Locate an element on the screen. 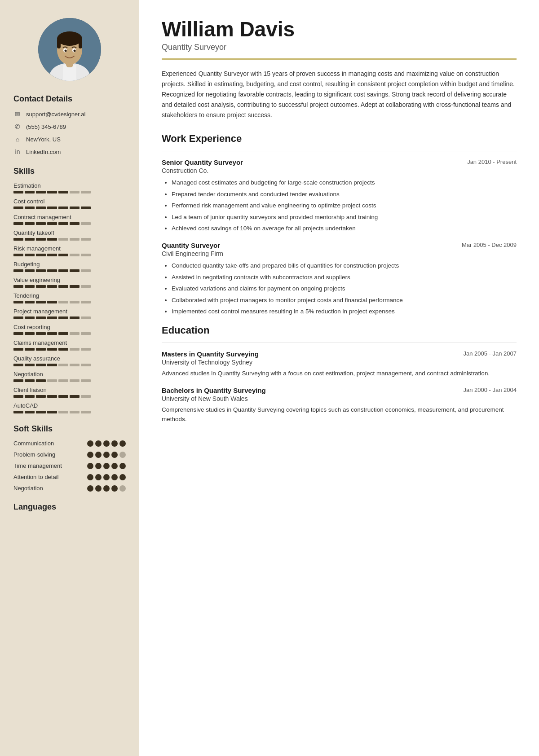 The height and width of the screenshot is (756, 539). contact-item-location: ⌂ NewYork, US is located at coordinates (70, 139).